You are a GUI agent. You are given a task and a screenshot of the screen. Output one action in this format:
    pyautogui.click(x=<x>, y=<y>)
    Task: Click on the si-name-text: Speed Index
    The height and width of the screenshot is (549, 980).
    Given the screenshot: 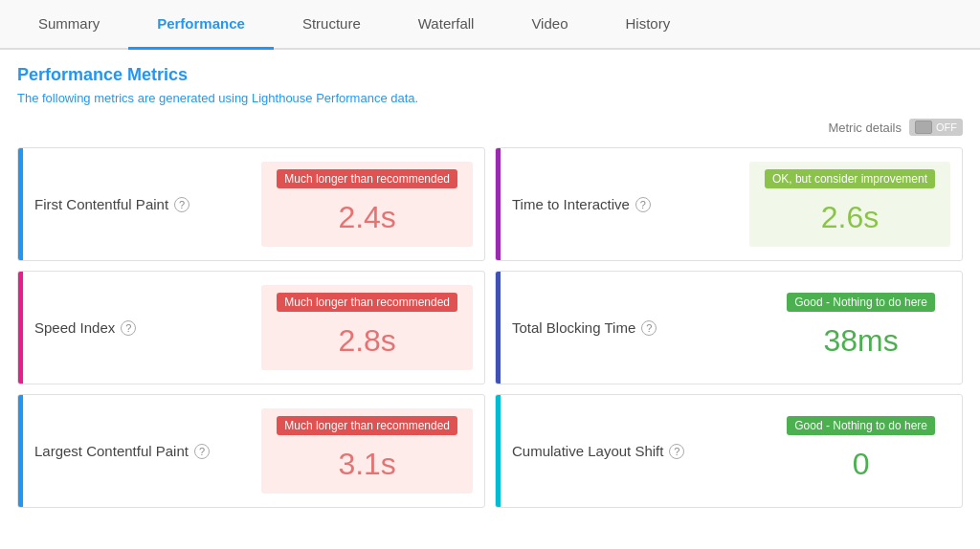 What is the action you would take?
    pyautogui.click(x=75, y=327)
    